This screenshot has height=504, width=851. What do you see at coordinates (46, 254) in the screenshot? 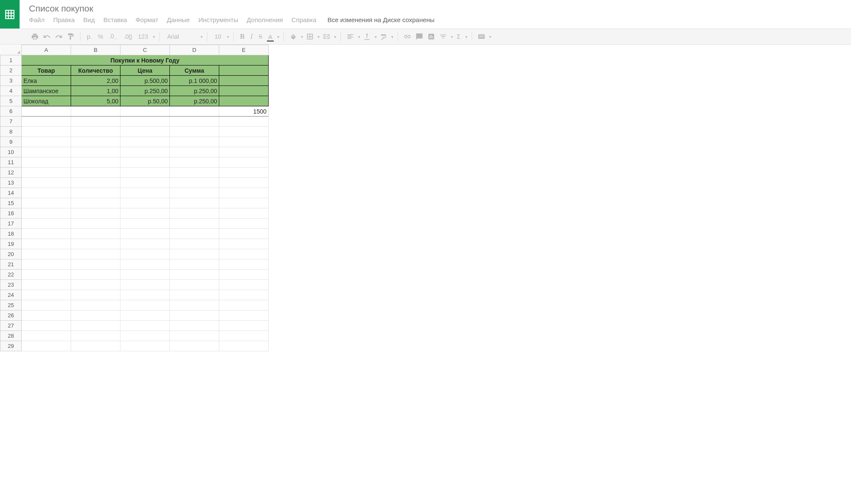
I see `cell-A20` at bounding box center [46, 254].